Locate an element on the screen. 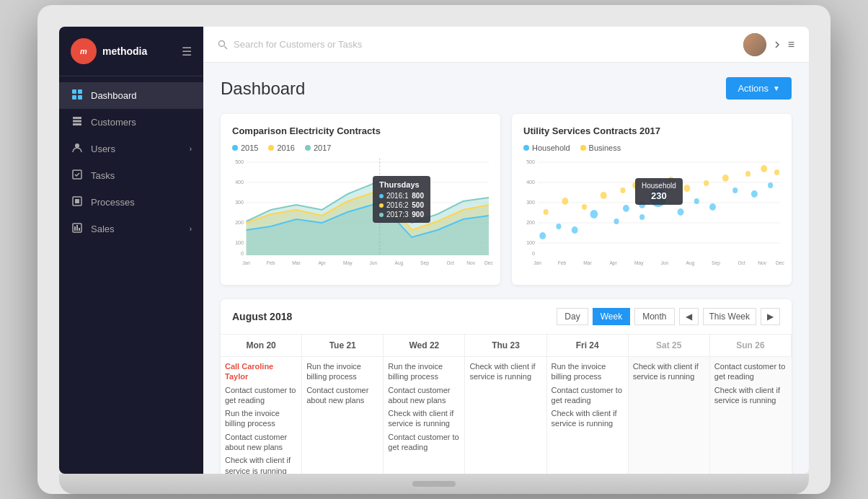  svg-text: Aug is located at coordinates (690, 263).